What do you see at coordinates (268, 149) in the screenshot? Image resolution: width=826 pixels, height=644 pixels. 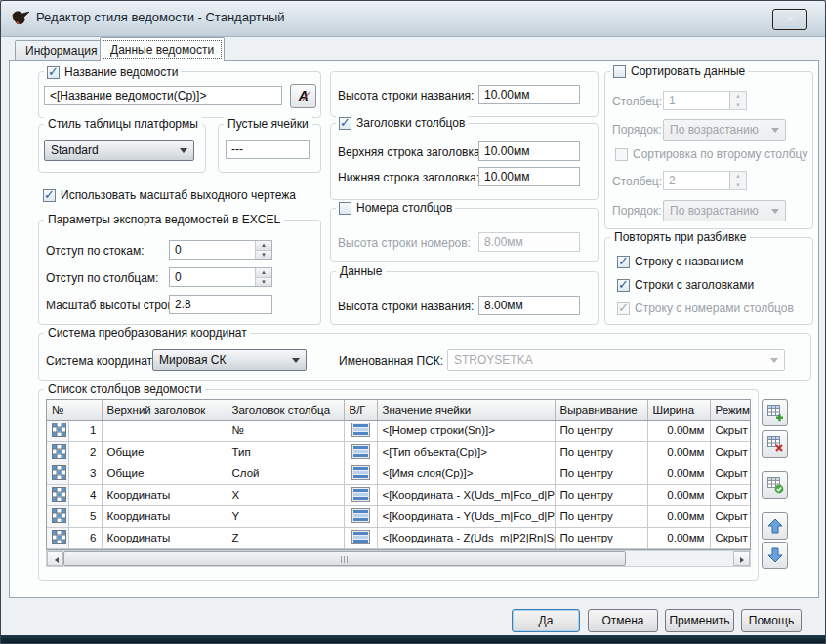 I see `empty-cells-input` at bounding box center [268, 149].